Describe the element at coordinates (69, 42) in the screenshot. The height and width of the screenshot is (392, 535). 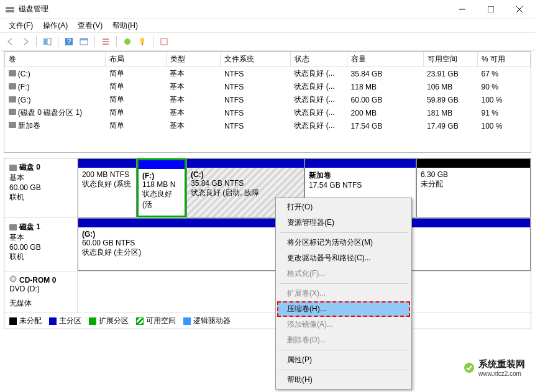
I see `help-button: ?` at that location.